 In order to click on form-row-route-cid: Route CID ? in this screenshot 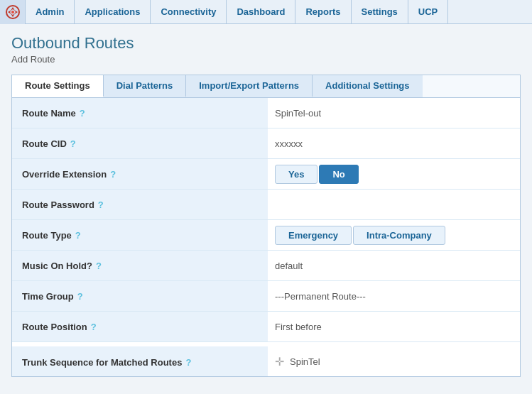, I will do `click(266, 143)`.